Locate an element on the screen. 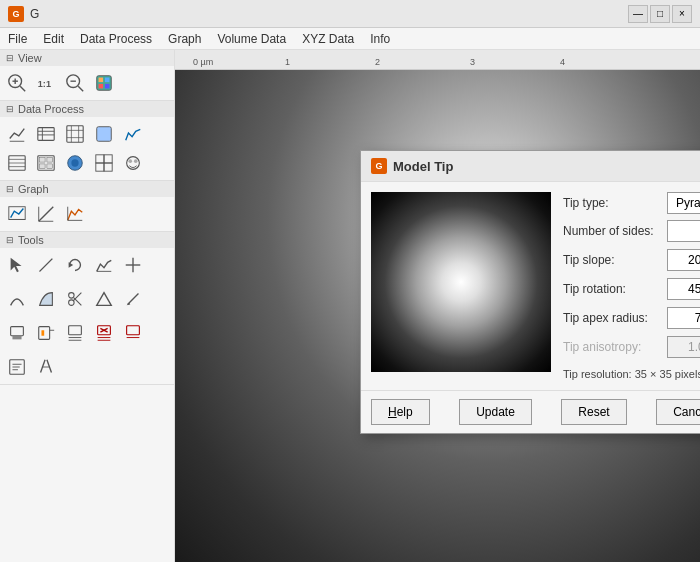  tip-rotation-spinbox: ▲ ▼ is located at coordinates (684, 289).